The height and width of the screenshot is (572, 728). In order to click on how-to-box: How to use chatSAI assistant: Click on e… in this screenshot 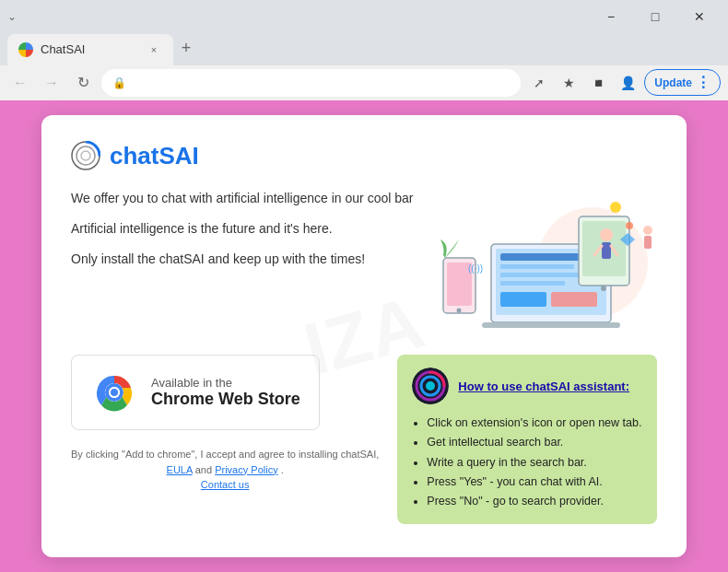, I will do `click(527, 439)`.